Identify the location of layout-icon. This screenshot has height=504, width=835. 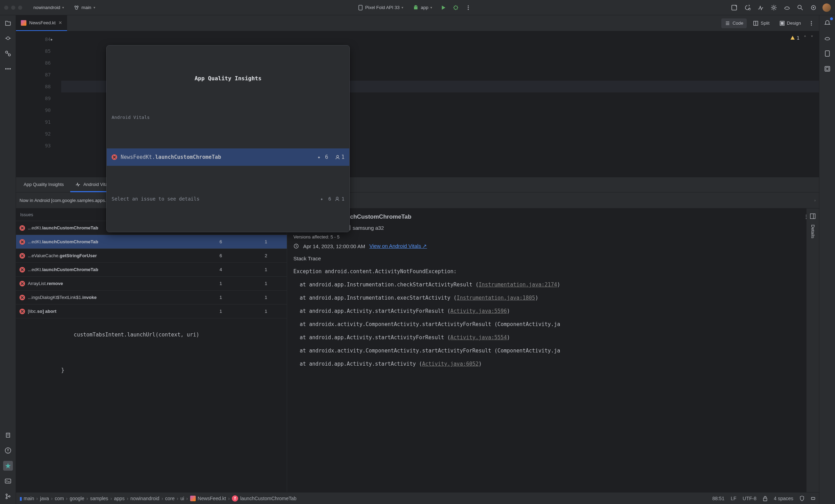
(813, 216).